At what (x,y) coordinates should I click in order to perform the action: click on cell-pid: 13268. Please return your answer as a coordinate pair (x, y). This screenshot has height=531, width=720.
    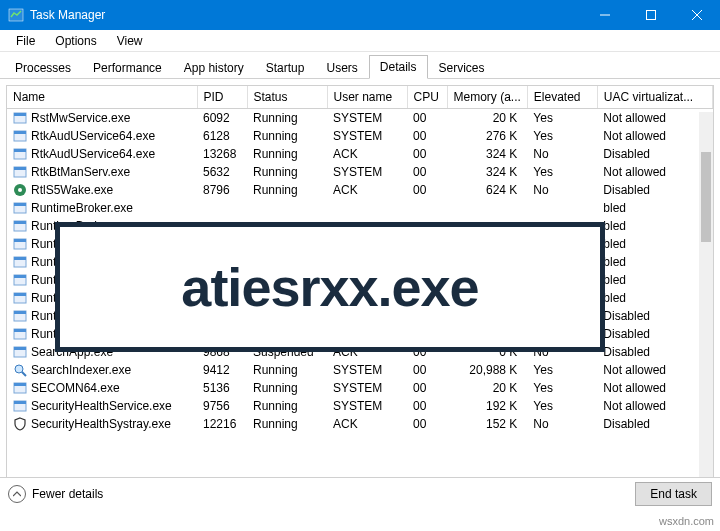
    Looking at the image, I should click on (222, 154).